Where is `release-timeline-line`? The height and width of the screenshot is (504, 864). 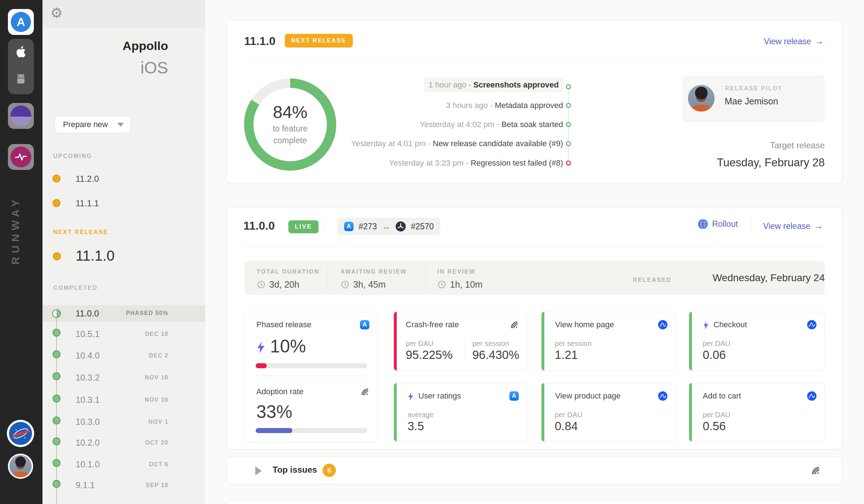 release-timeline-line is located at coordinates (57, 411).